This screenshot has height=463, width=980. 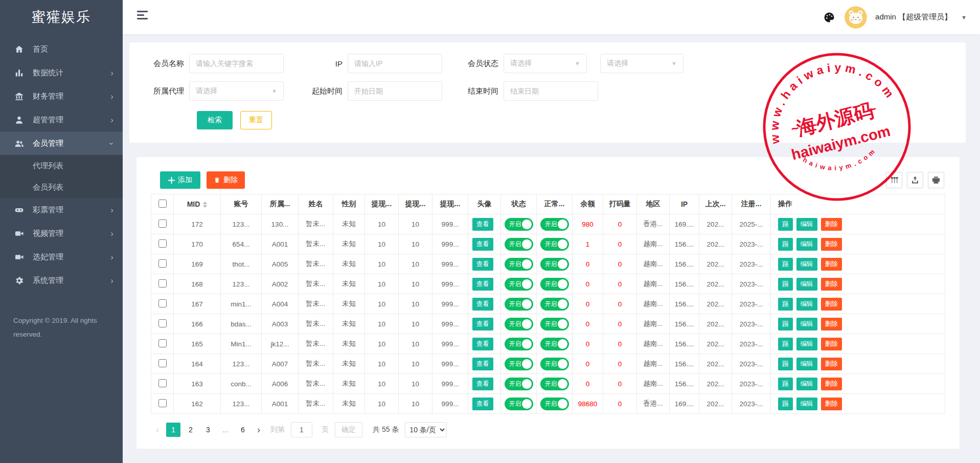 What do you see at coordinates (915, 180) in the screenshot?
I see `export-icon` at bounding box center [915, 180].